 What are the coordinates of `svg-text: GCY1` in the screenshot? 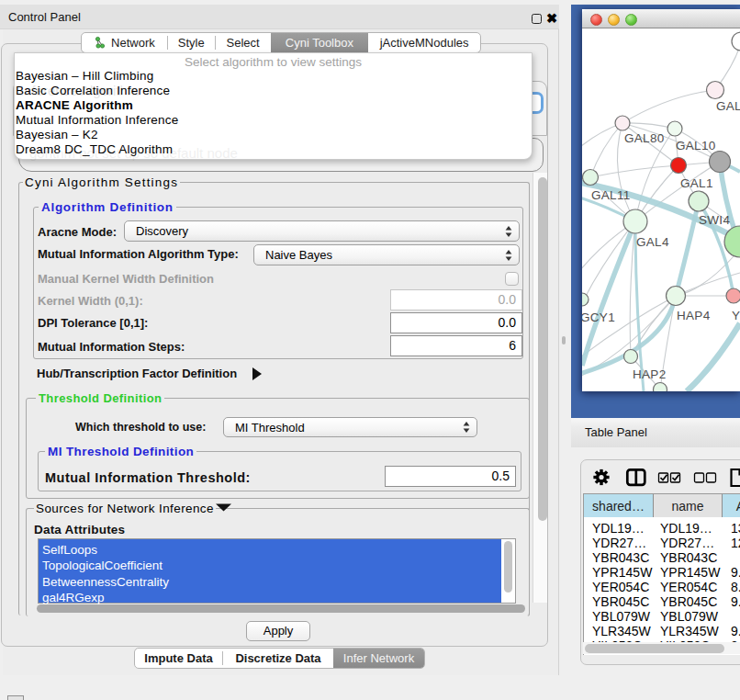 It's located at (599, 318).